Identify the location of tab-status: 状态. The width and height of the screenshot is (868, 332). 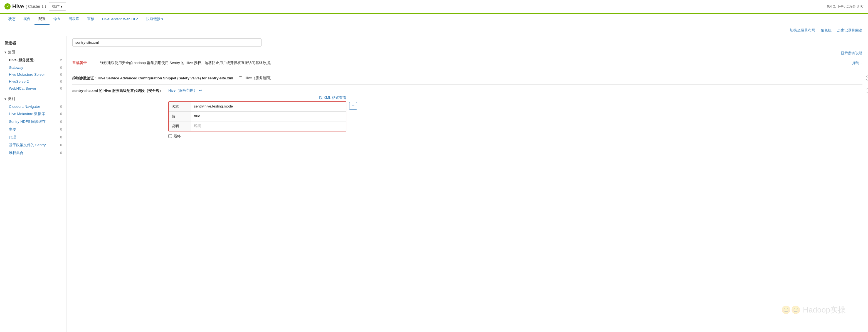
(12, 19).